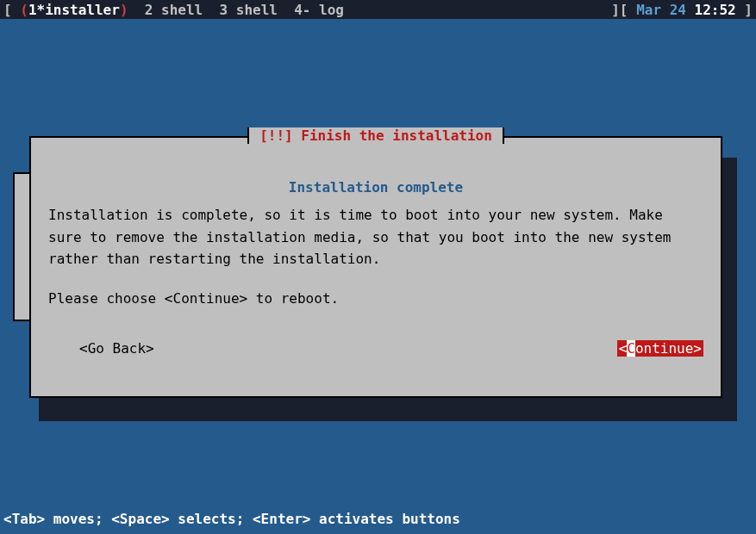 The width and height of the screenshot is (756, 534). What do you see at coordinates (117, 348) in the screenshot?
I see `go-back-button: <Go Back>` at bounding box center [117, 348].